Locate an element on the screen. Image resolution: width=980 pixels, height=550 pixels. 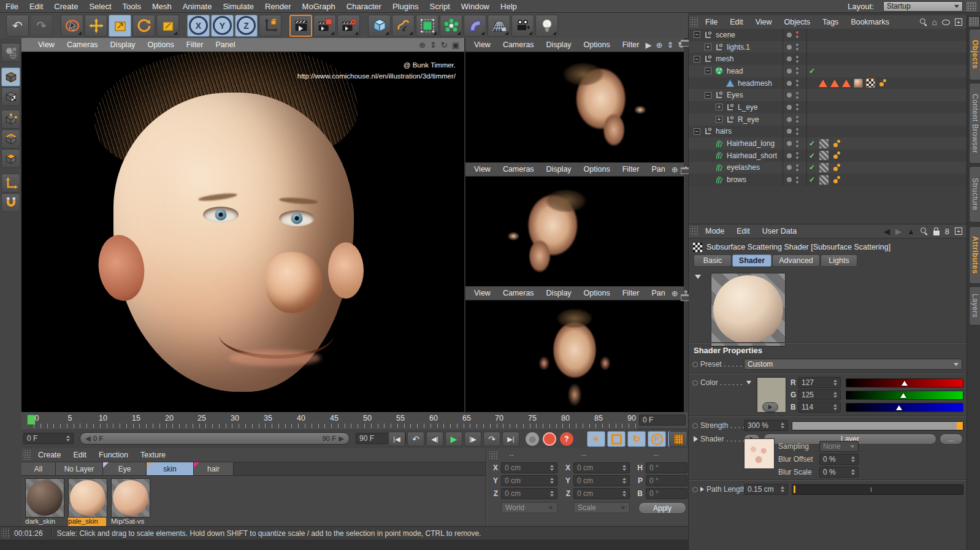
layer-tab-nolayer: No Layer is located at coordinates (80, 468).